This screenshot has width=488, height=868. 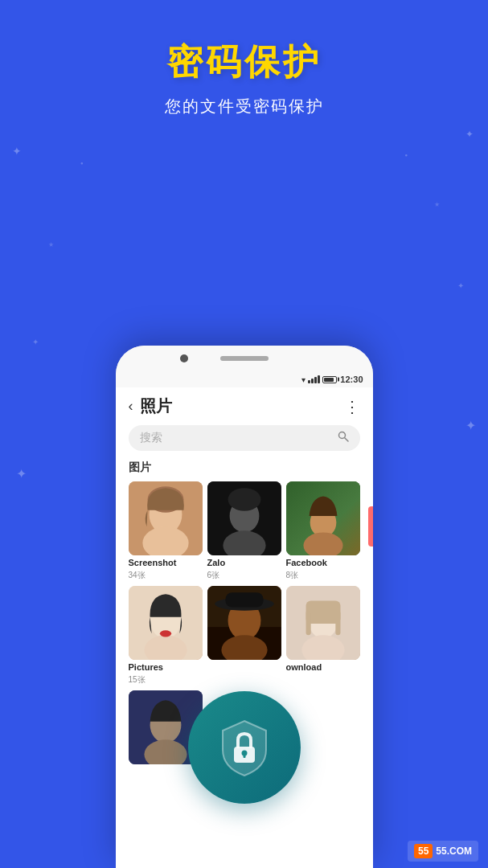 What do you see at coordinates (244, 575) in the screenshot?
I see `photo-count: 6张` at bounding box center [244, 575].